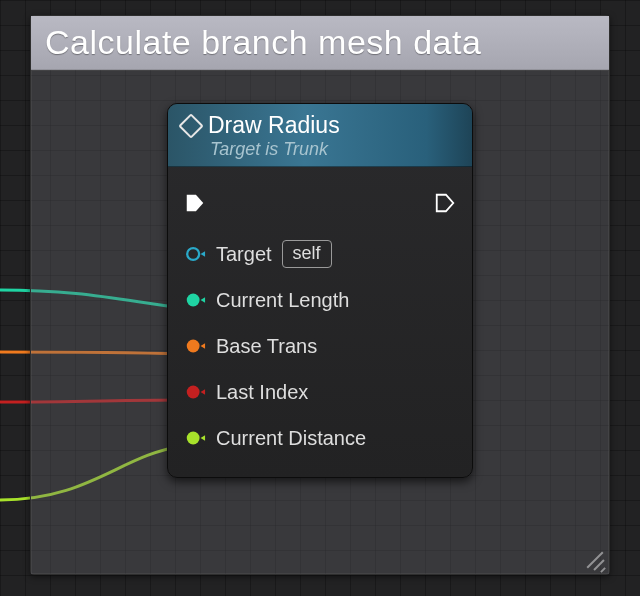 The width and height of the screenshot is (640, 596). Describe the element at coordinates (320, 203) in the screenshot. I see `exec-row` at that location.